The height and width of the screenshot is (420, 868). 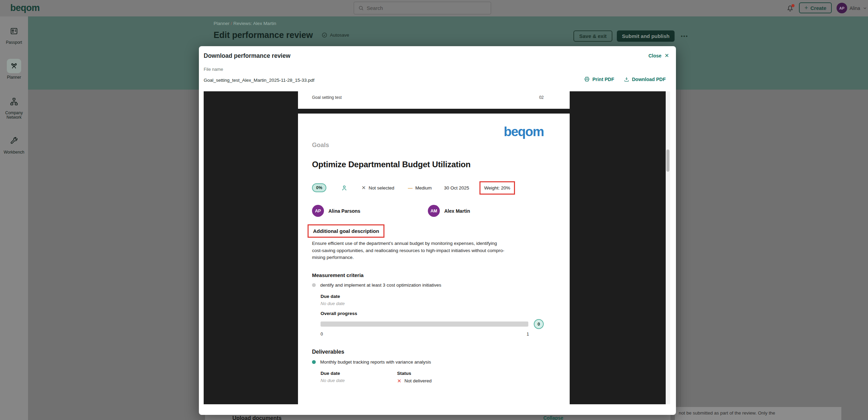 What do you see at coordinates (410, 188) in the screenshot?
I see `priority-dash-icon: —` at bounding box center [410, 188].